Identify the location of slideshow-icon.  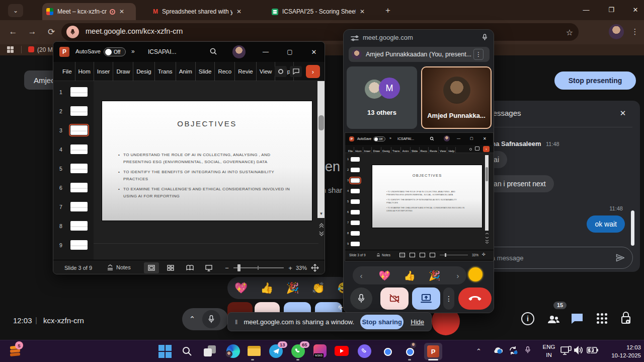
(209, 268).